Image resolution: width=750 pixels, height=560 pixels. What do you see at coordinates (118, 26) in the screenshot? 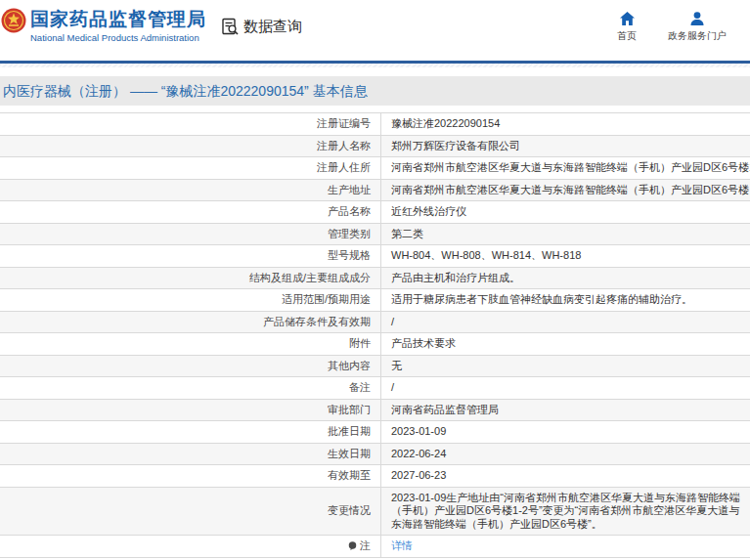
I see `logo: 国家药品监督管理局 National Medical Products Admi…` at bounding box center [118, 26].